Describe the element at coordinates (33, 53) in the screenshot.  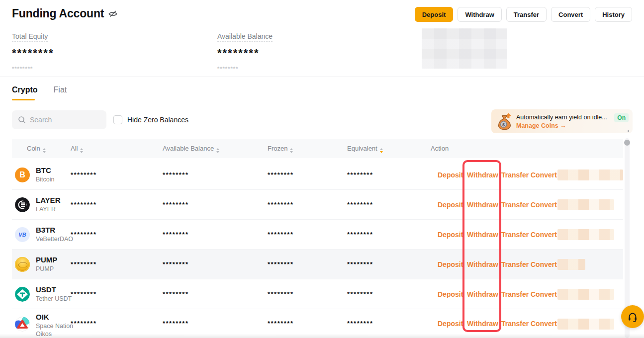
I see `total-equity-value: ********` at that location.